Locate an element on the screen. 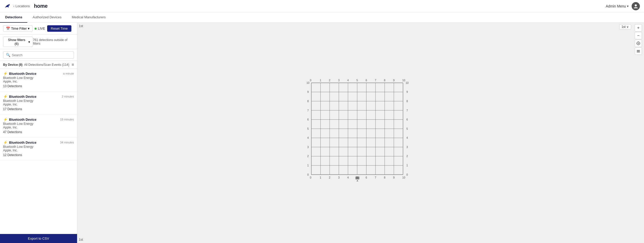 This screenshot has width=644, height=243. tab-detections: Detections is located at coordinates (14, 18).